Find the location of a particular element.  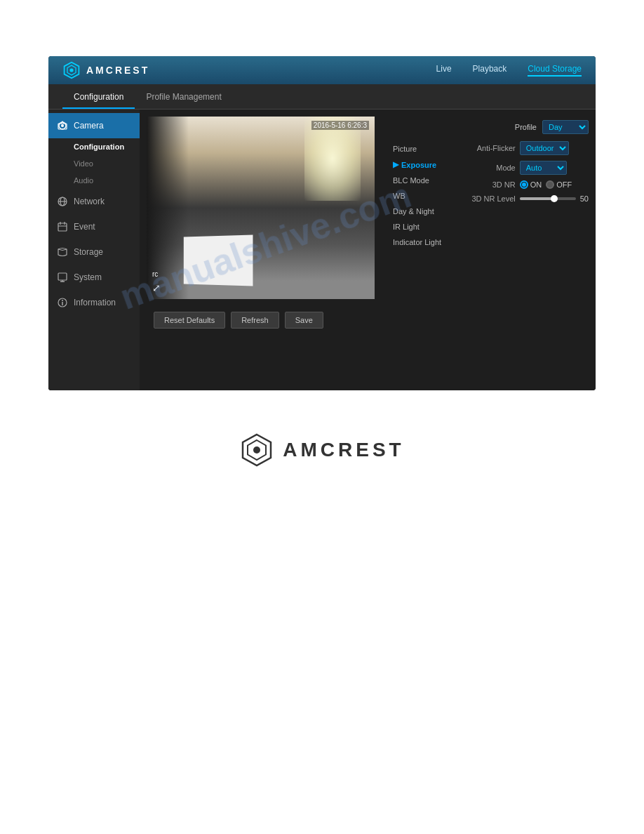

radio-off-label: OFF is located at coordinates (564, 185).